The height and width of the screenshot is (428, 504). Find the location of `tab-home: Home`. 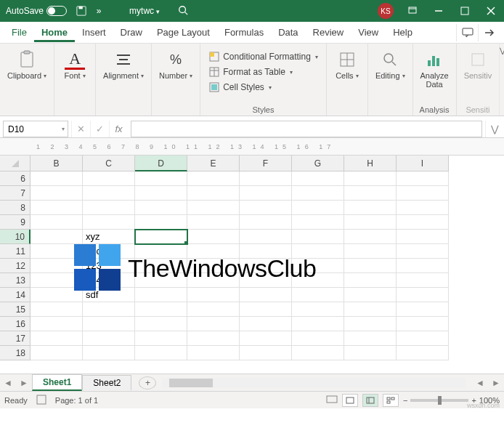

tab-home: Home is located at coordinates (54, 32).